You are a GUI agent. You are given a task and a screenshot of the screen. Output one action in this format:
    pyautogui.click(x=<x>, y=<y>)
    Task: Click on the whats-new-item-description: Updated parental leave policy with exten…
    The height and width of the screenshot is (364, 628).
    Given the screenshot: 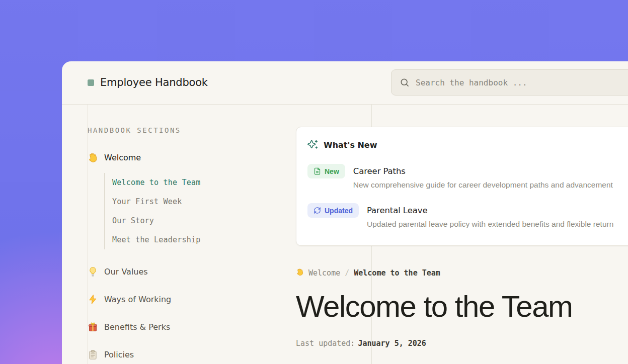 What is the action you would take?
    pyautogui.click(x=490, y=224)
    